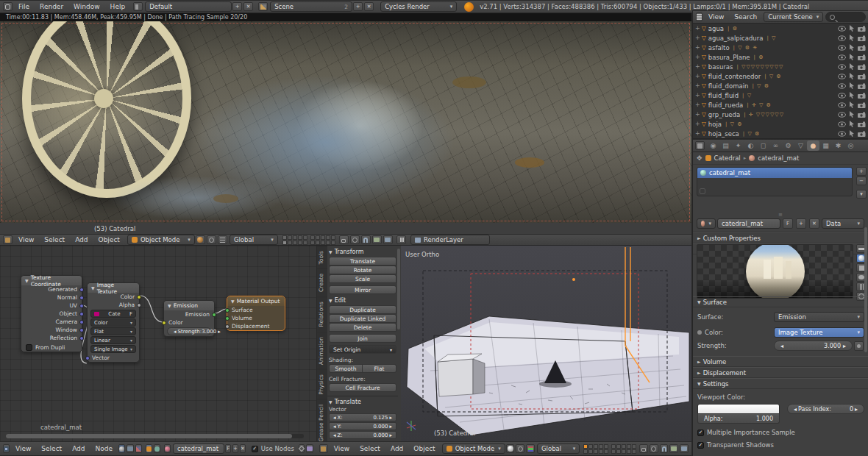 Image resolution: width=868 pixels, height=456 pixels. I want to click on h-scrollbar-thumb, so click(149, 436).